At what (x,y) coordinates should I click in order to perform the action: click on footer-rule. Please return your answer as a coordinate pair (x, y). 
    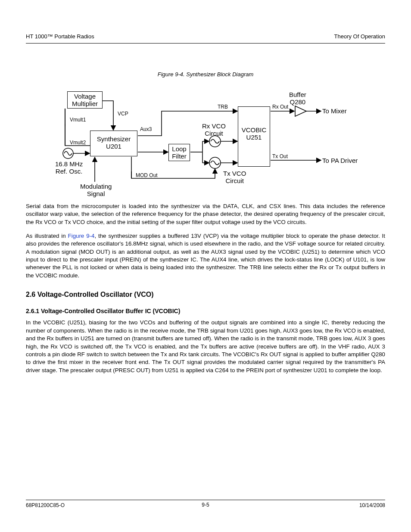
    Looking at the image, I should click on (206, 500).